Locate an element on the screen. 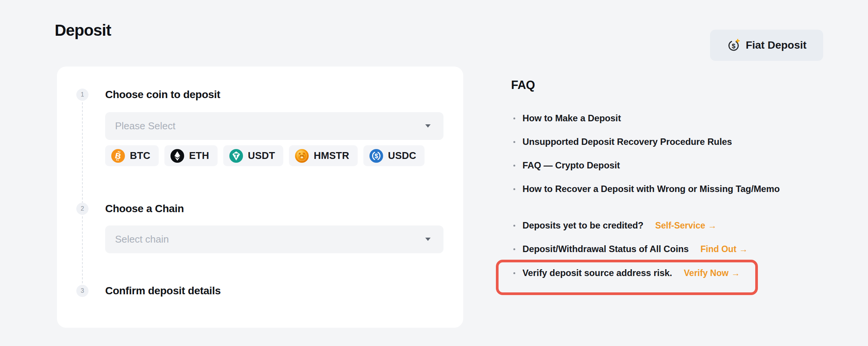 The width and height of the screenshot is (868, 346). fiat-deposit-label: Fiat Deposit is located at coordinates (776, 45).